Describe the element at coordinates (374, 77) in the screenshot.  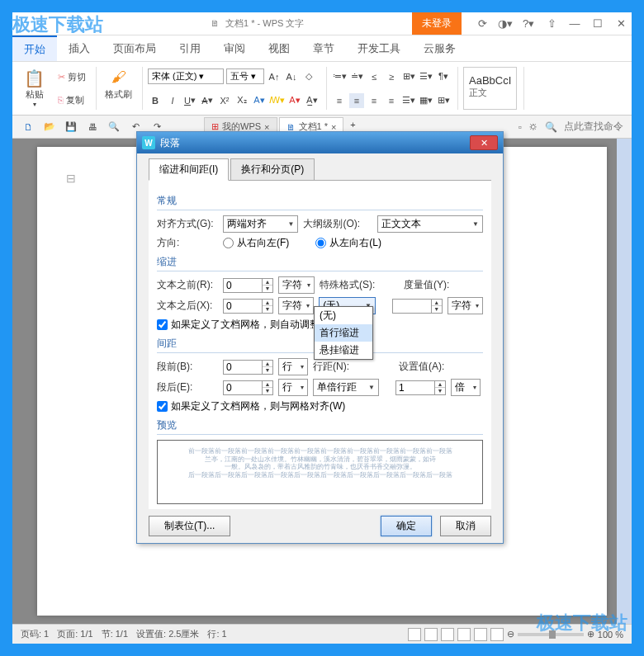
I see `indent-left-button: ≤` at that location.